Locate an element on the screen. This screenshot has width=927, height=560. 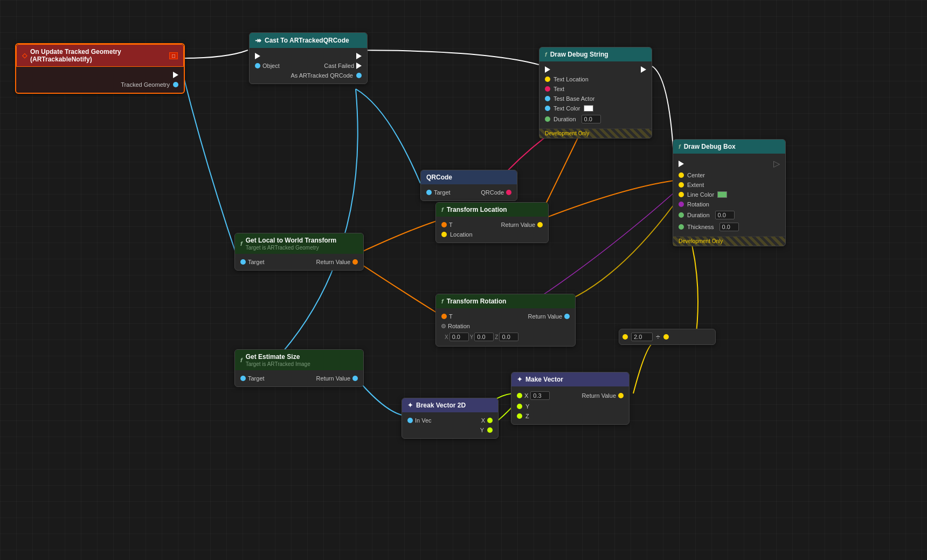
break-vector-2d-node: ✦ Break Vector 2D In Vec X Y is located at coordinates (450, 418).